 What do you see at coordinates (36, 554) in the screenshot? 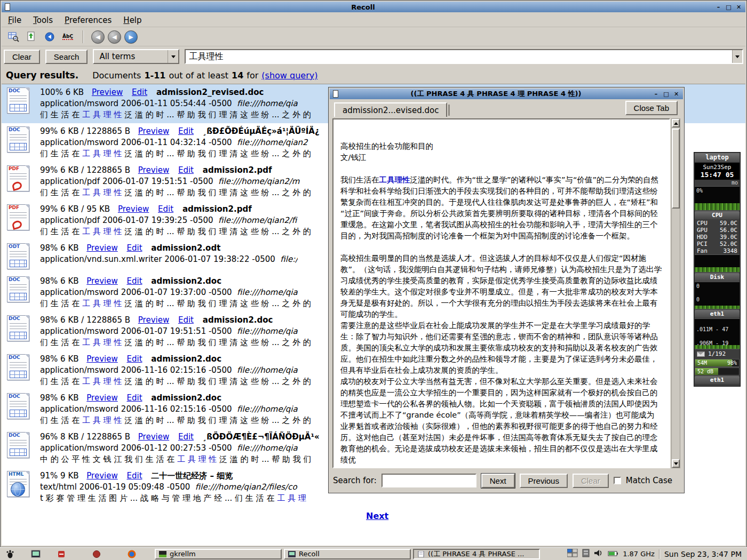
I see `terminal-launcher-icon` at bounding box center [36, 554].